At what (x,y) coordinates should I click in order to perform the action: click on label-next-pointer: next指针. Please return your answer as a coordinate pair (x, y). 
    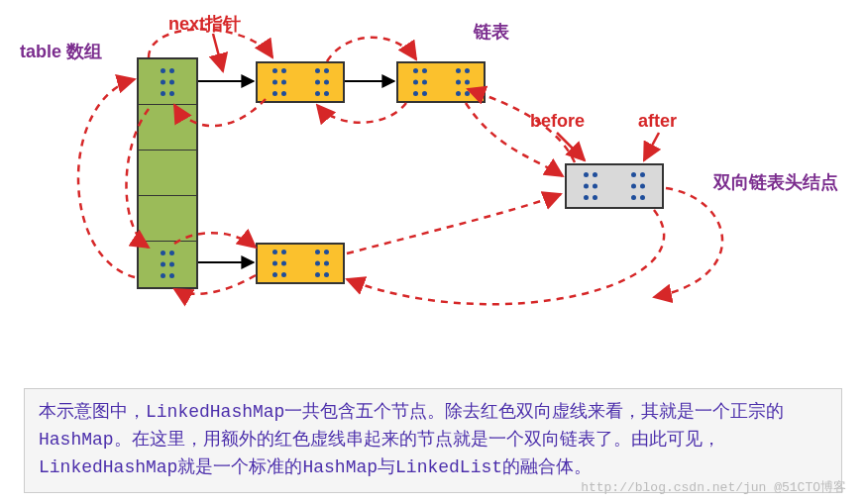
    Looking at the image, I should click on (204, 24).